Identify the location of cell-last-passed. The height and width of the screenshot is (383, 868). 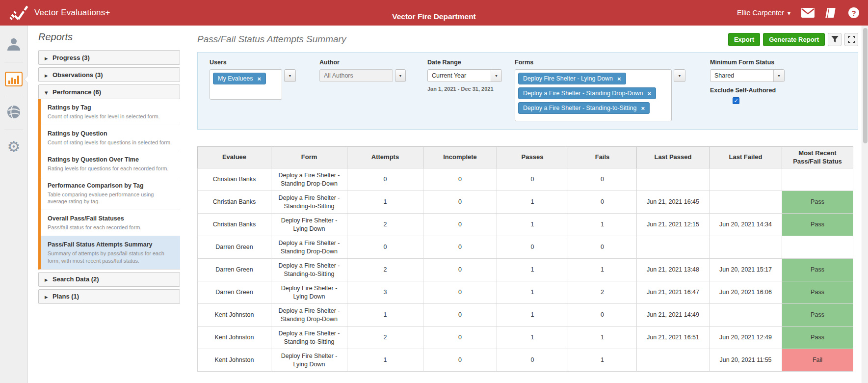
(673, 247).